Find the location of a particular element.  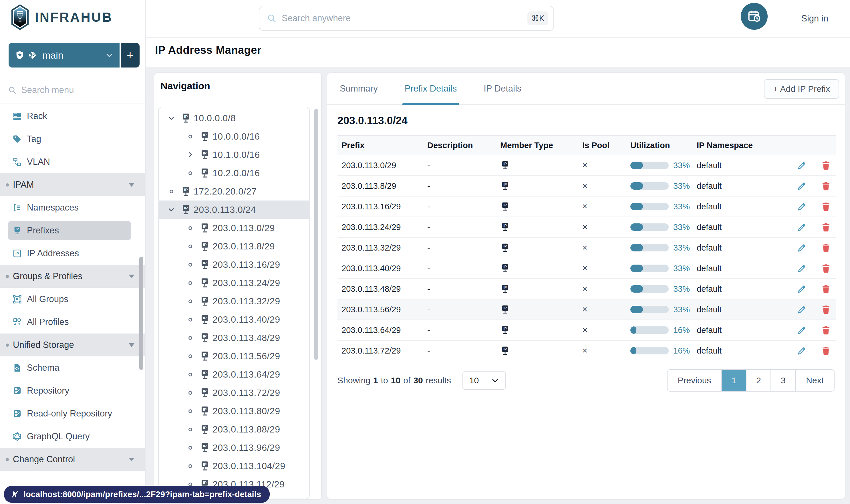

next-page-button: Next is located at coordinates (814, 380).